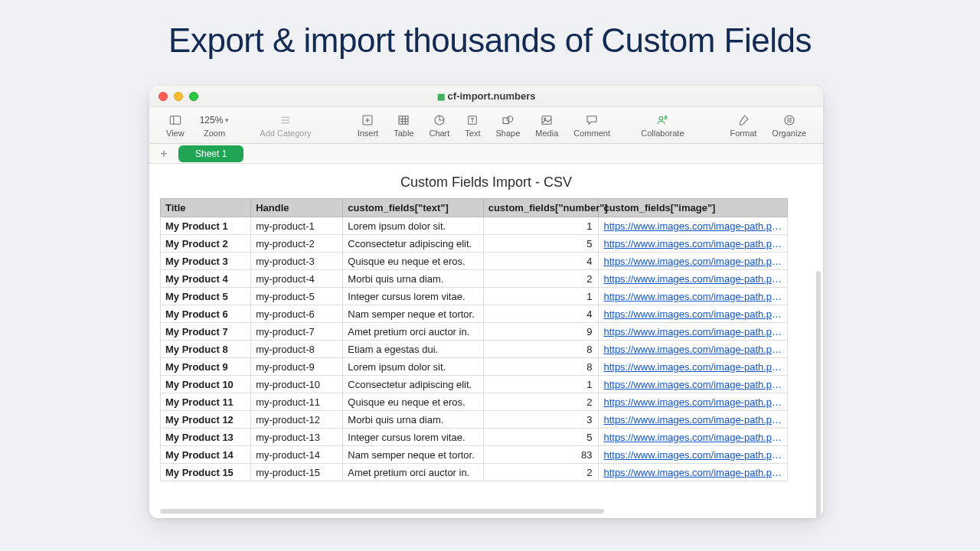  What do you see at coordinates (206, 279) in the screenshot?
I see `cell-title: My Product 4` at bounding box center [206, 279].